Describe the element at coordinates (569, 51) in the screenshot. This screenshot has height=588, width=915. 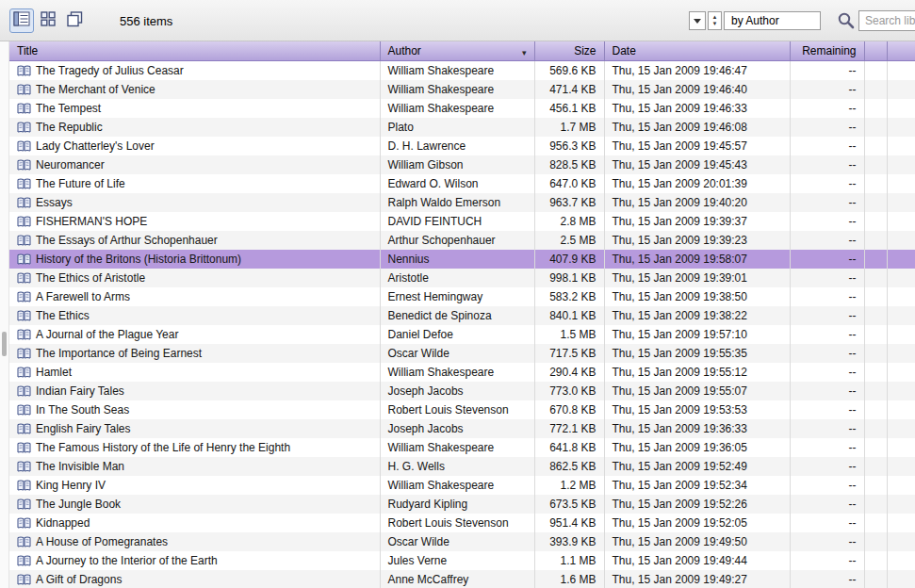
I see `column-header-size: Size` at that location.